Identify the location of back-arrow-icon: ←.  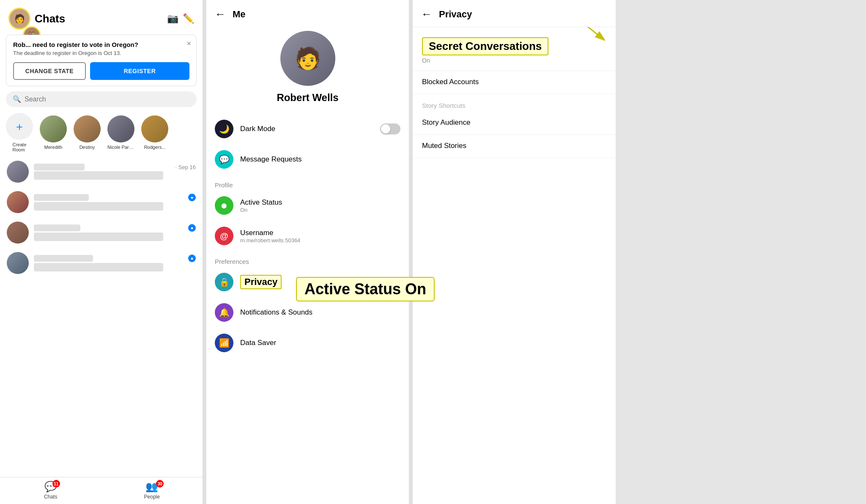
(427, 14).